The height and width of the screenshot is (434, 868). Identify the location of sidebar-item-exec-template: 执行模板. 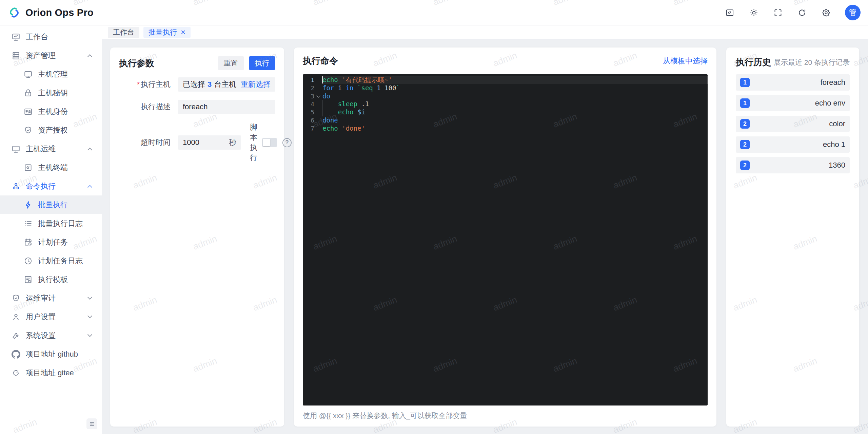
(51, 280).